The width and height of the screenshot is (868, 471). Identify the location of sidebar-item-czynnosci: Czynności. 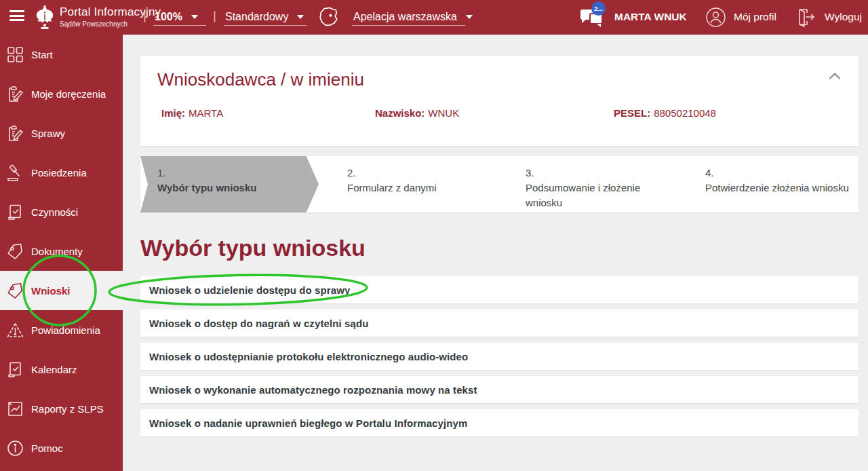
(61, 212).